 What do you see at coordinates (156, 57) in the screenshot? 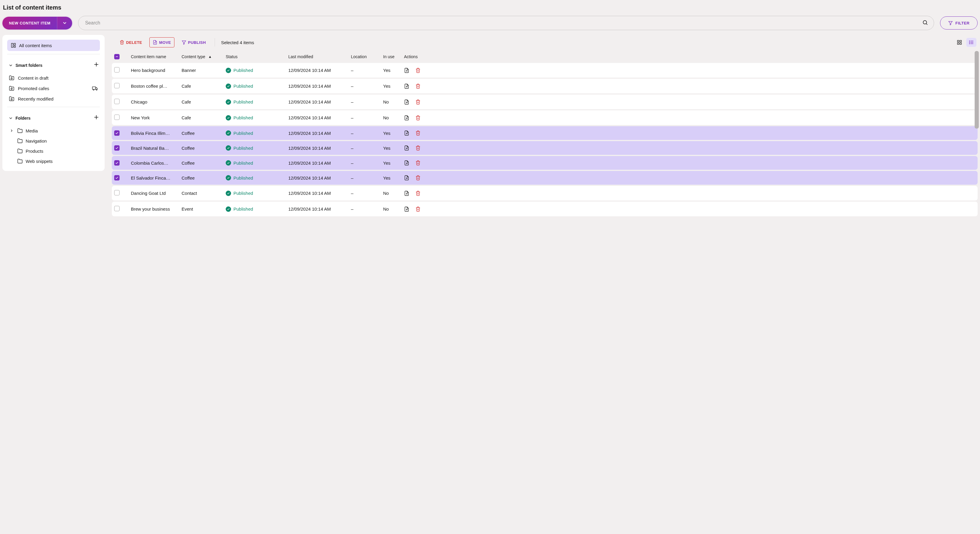
I see `col-name: Content item name` at bounding box center [156, 57].